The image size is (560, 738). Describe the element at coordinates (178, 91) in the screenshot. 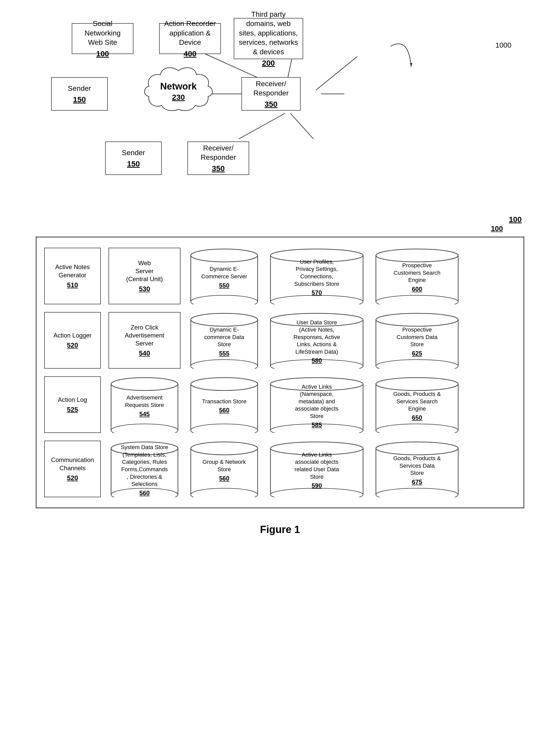

I see `network-cloud-text: Network 230` at that location.